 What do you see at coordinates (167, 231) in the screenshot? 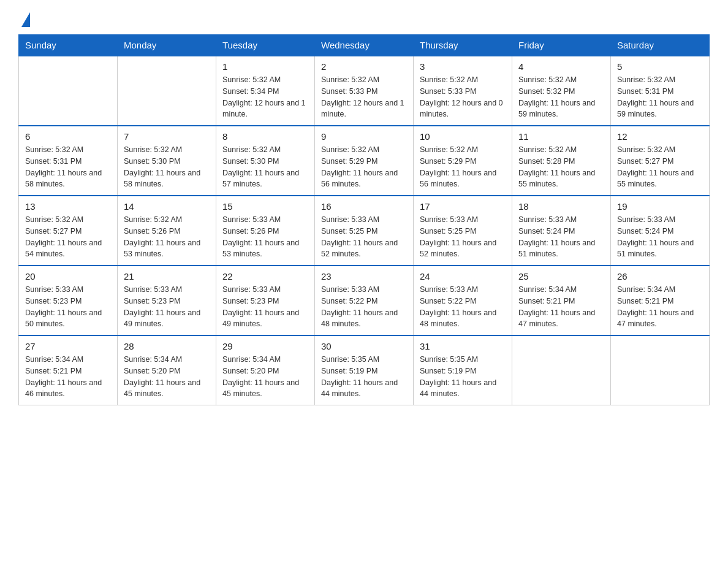
I see `table-row: 14Sunrise: 5:32 AMSunset: 5:26 PMDayligh…` at bounding box center [167, 231].